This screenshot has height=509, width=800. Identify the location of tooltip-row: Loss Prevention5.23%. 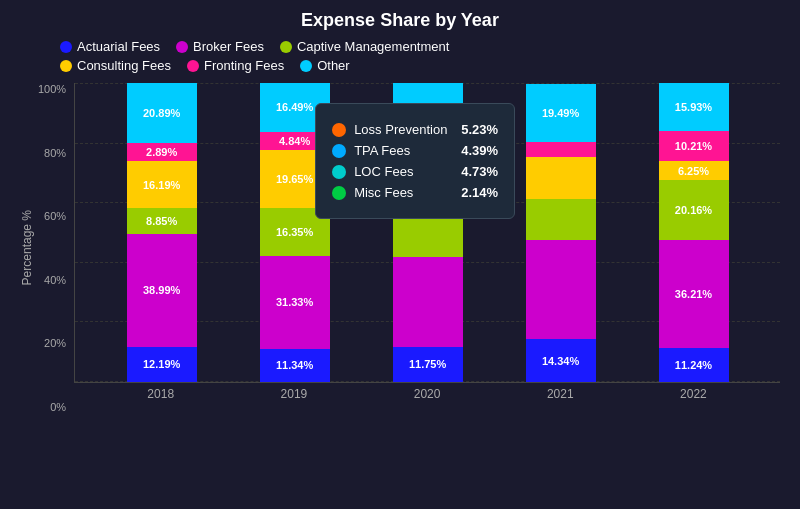
(415, 130).